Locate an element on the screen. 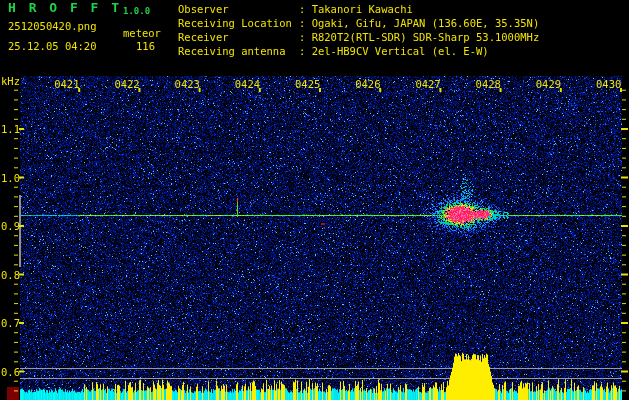 The image size is (629, 400). time-tick-label: 0429 is located at coordinates (548, 84).